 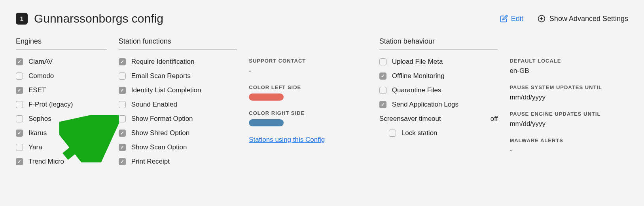 I want to click on comodo-label: Comodo, so click(x=41, y=76).